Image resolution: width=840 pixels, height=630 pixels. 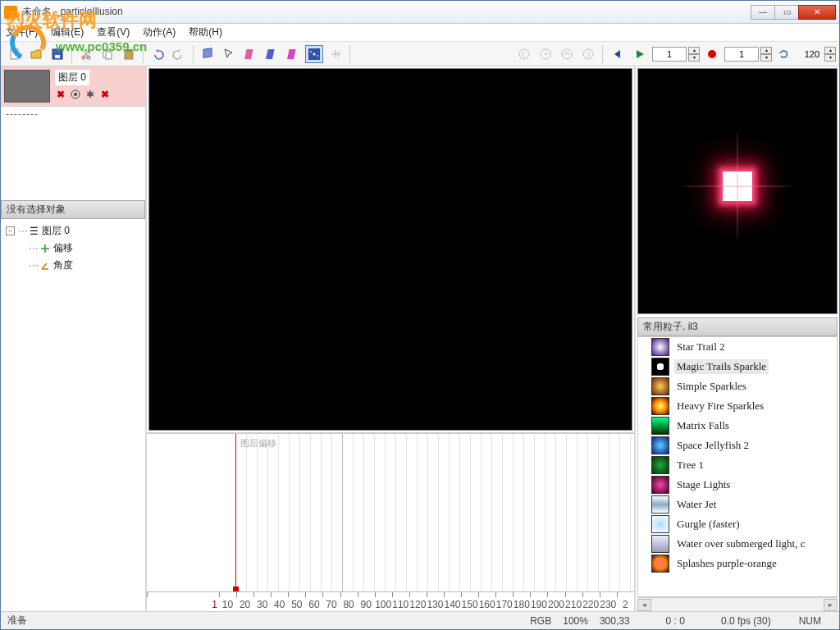 What do you see at coordinates (737, 564) in the screenshot?
I see `library-item: Splashes purple-orange` at bounding box center [737, 564].